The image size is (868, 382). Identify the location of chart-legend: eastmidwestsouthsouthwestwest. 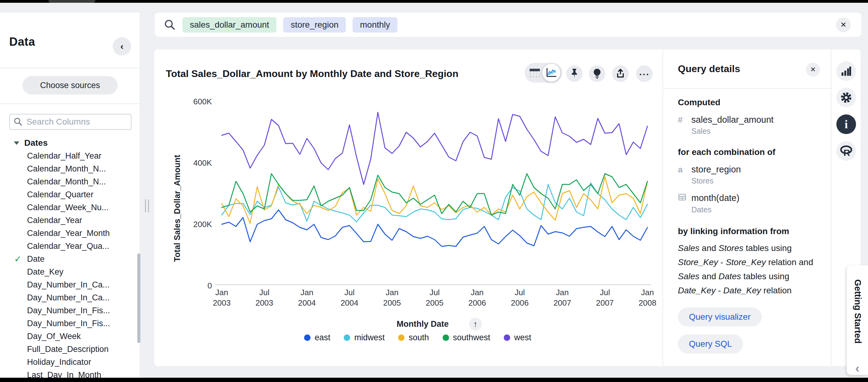
(418, 338).